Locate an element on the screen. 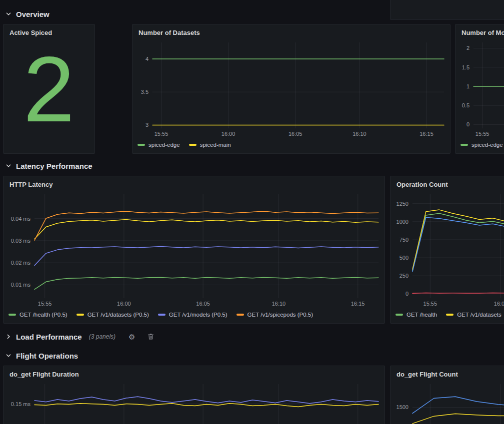 Image resolution: width=504 pixels, height=424 pixels. svg-text: 0.02 ms is located at coordinates (21, 263).